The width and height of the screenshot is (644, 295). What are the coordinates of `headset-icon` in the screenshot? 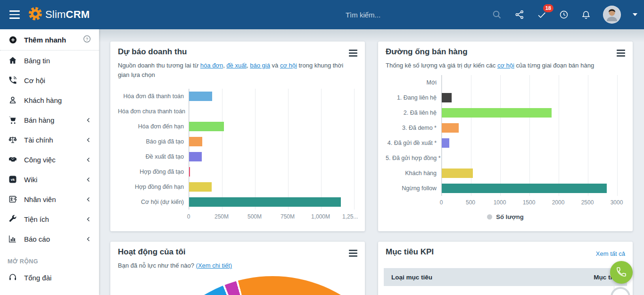 It's located at (13, 278).